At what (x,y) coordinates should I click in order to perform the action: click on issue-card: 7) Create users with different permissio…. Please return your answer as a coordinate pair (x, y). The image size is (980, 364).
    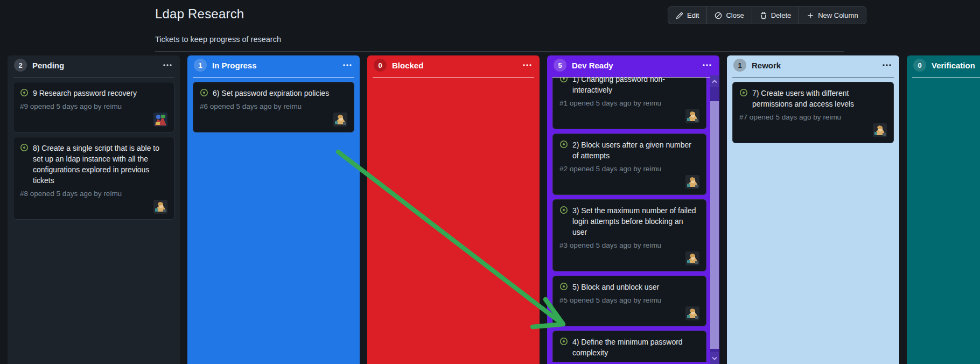
    Looking at the image, I should click on (813, 113).